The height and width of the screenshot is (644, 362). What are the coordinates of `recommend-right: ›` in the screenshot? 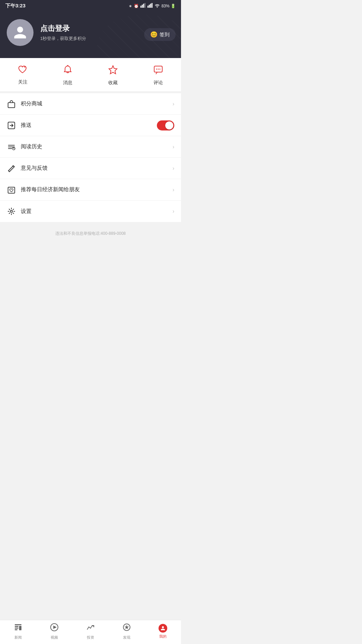 It's located at (174, 190).